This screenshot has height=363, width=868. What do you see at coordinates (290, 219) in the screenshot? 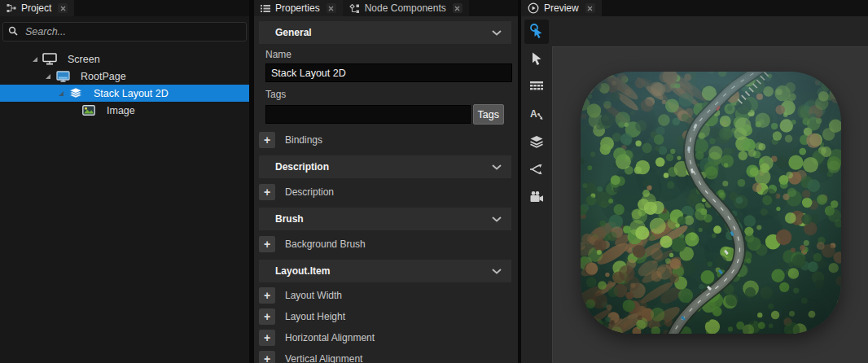
I see `section-title: Brush` at bounding box center [290, 219].